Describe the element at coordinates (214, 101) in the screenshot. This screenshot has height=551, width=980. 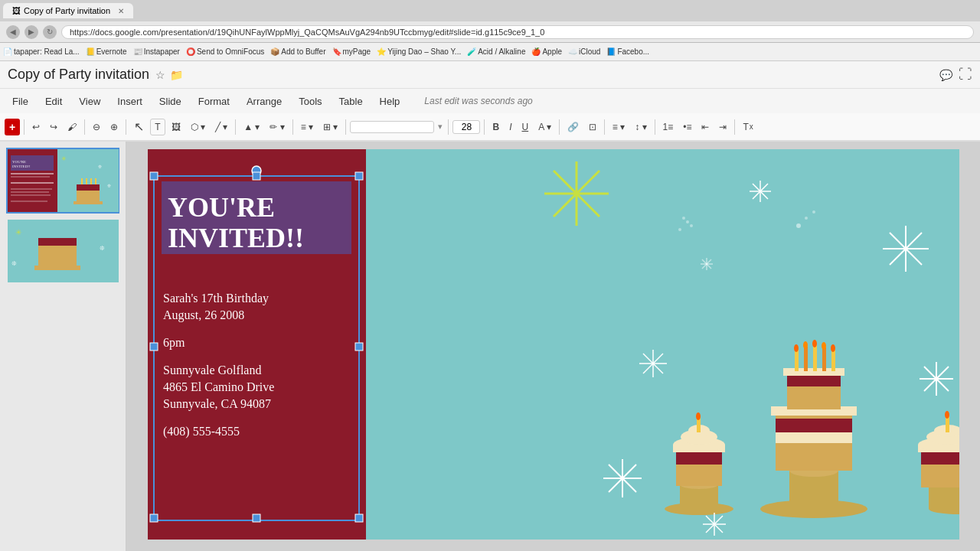
I see `menu-format: Format` at that location.